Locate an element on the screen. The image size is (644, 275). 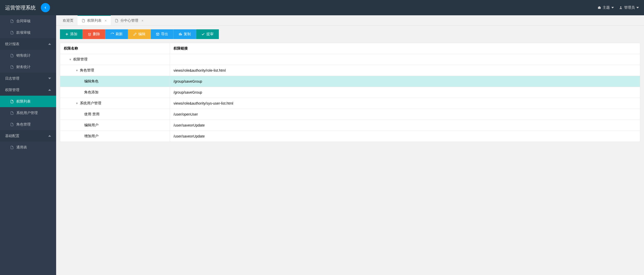
cell-link: /group/saveGroup is located at coordinates (405, 82).